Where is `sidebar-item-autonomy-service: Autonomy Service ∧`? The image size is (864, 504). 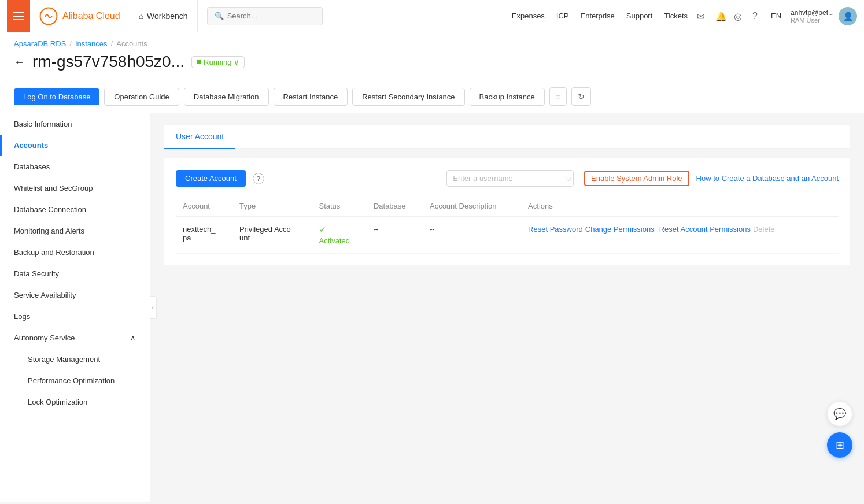
sidebar-item-autonomy-service: Autonomy Service ∧ is located at coordinates (75, 338).